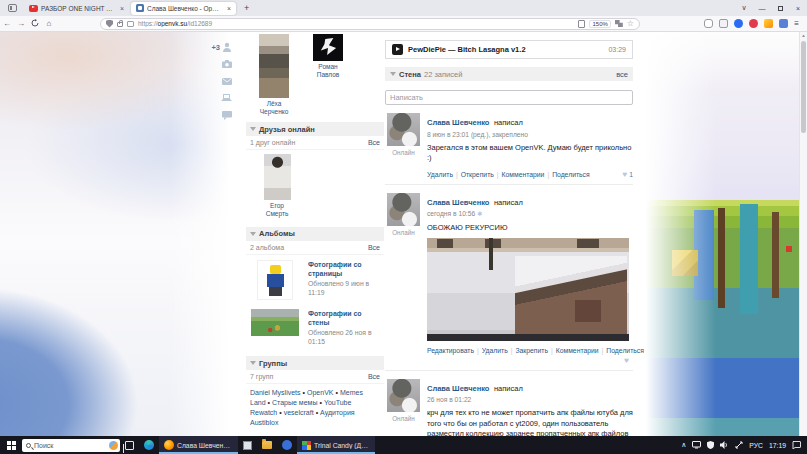 This screenshot has width=807, height=454. I want to click on post-date: 8 июн в 23:01 (ред.), закреплено, so click(530, 134).